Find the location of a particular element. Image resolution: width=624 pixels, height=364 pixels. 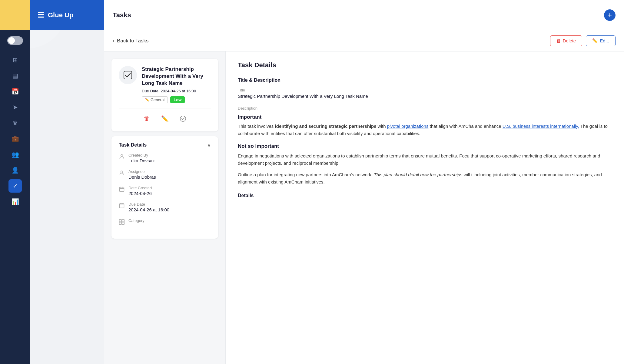

brand-area: ☰ Glue Up is located at coordinates (67, 15).